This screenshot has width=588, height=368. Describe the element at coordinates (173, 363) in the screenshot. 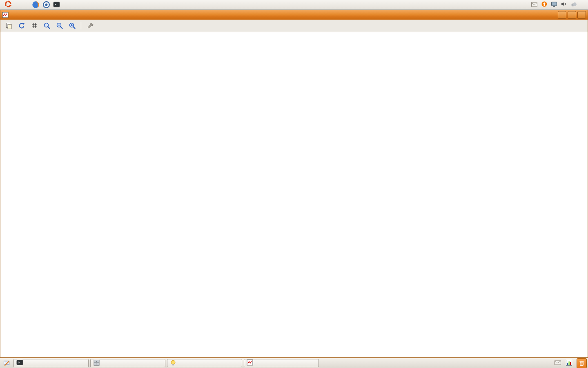

I see `gajim-icon` at that location.